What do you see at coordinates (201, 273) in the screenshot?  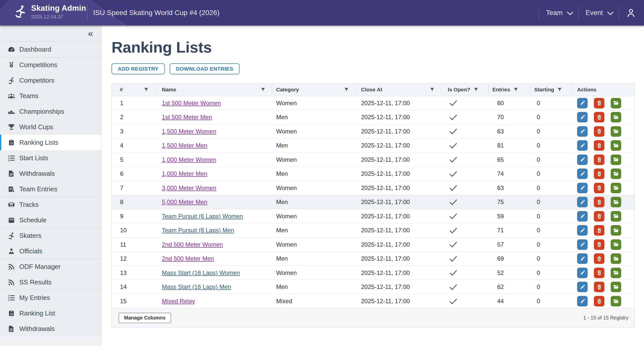 I see `ranking-list-link: Mass Start (16 Laps) Women` at bounding box center [201, 273].